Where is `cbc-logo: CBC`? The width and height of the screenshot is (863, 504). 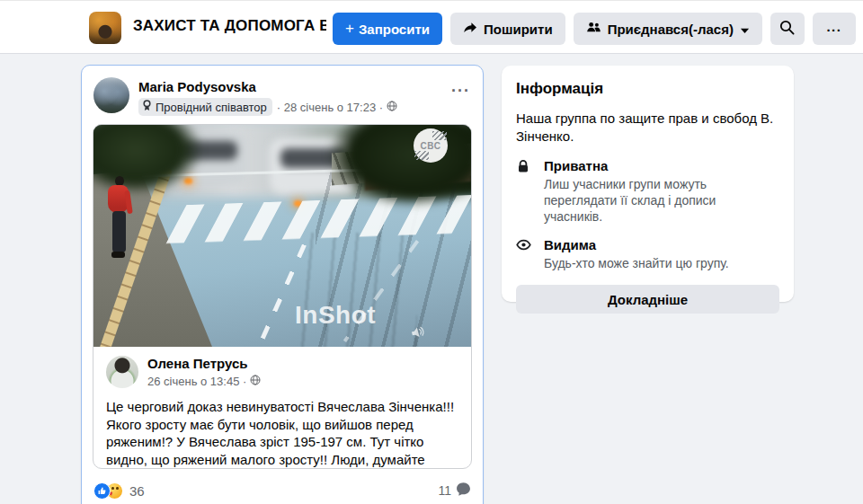 cbc-logo: CBC is located at coordinates (431, 146).